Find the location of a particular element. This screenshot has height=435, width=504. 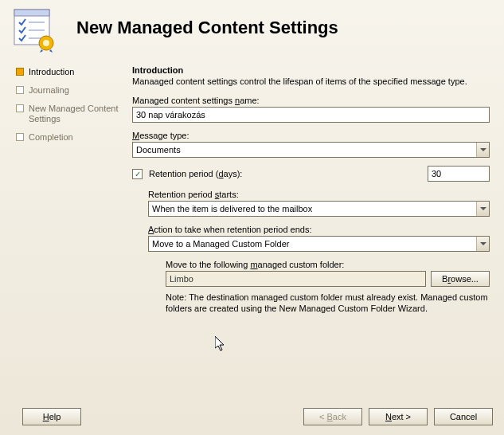

help-button: Help is located at coordinates (52, 417).